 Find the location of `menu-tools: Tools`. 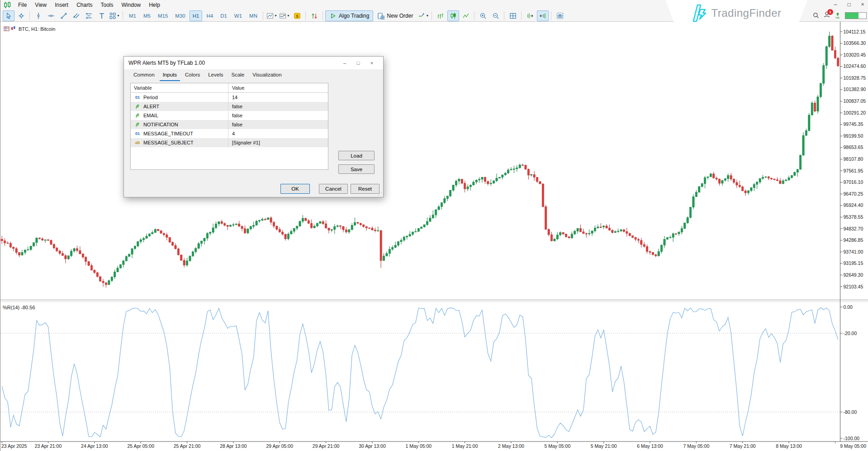

menu-tools: Tools is located at coordinates (107, 5).